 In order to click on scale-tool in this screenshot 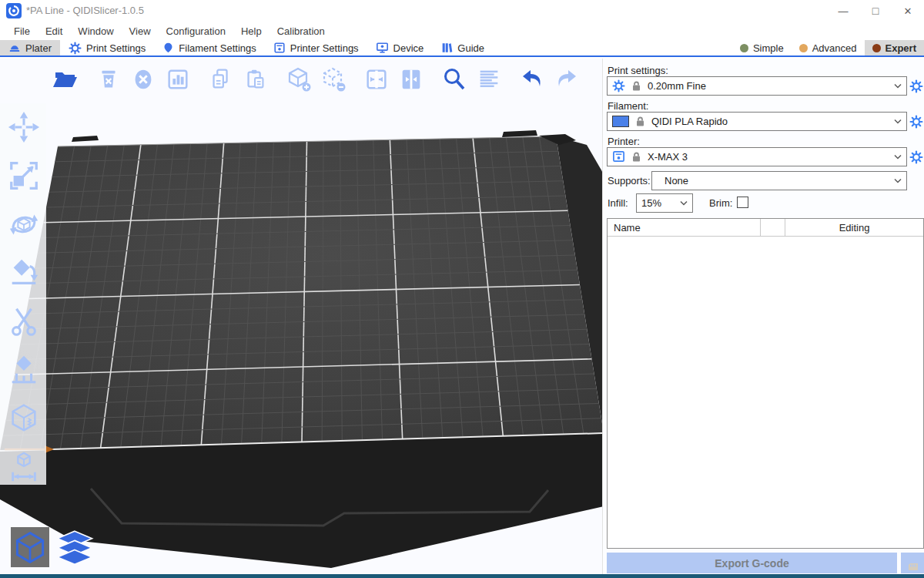, I will do `click(24, 176)`.